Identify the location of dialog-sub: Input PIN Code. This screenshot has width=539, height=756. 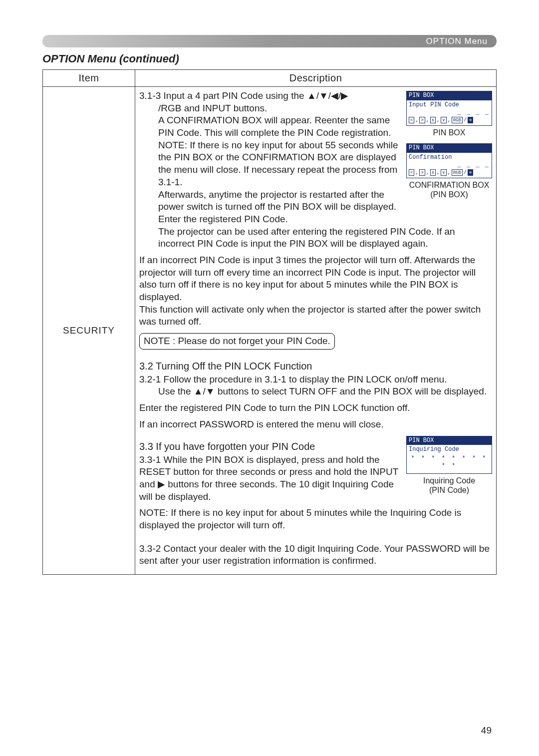
(449, 105).